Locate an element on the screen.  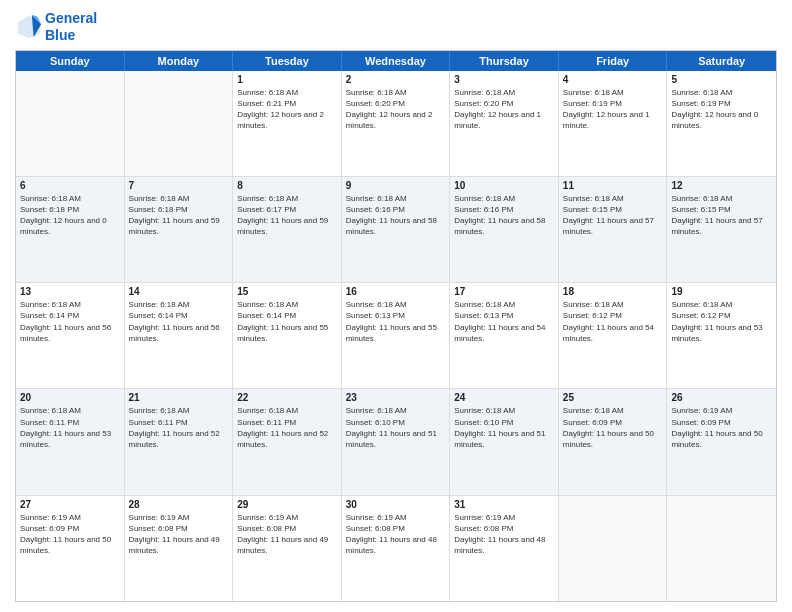
day-number: 16 is located at coordinates (396, 292).